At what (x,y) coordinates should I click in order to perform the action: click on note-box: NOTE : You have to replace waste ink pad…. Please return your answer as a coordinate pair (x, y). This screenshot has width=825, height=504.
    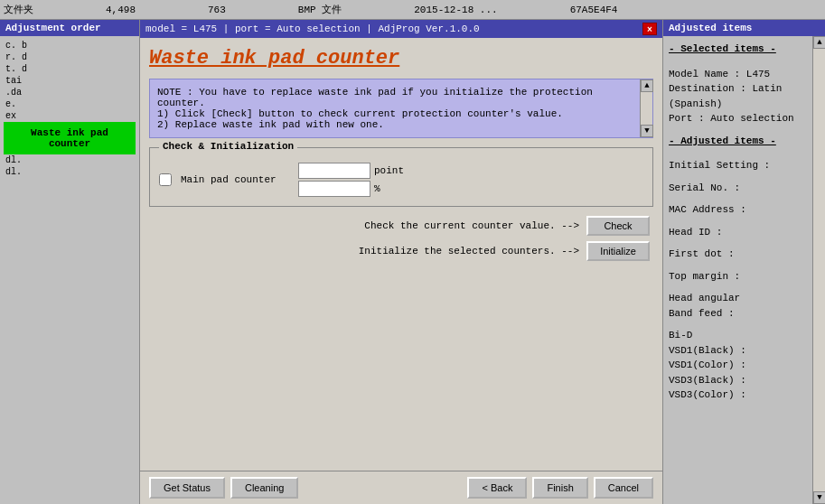
    Looking at the image, I should click on (401, 108).